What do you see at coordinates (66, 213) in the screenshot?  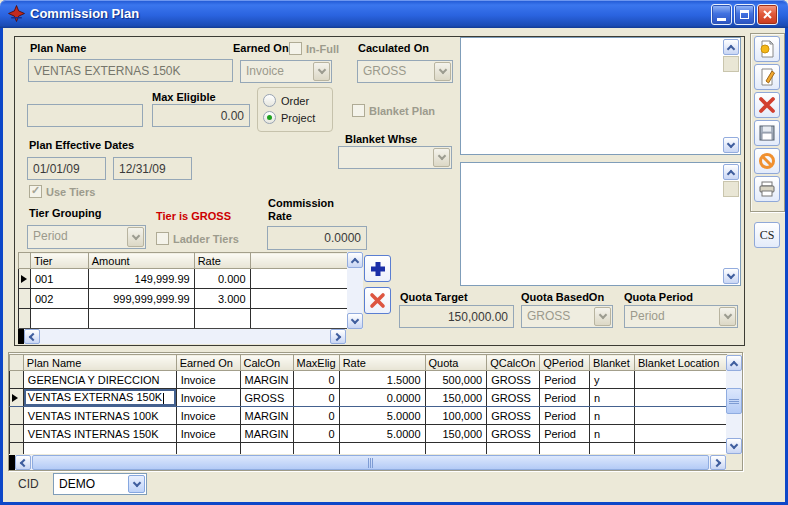 I see `tier-grouping-label: Tier Grouping` at bounding box center [66, 213].